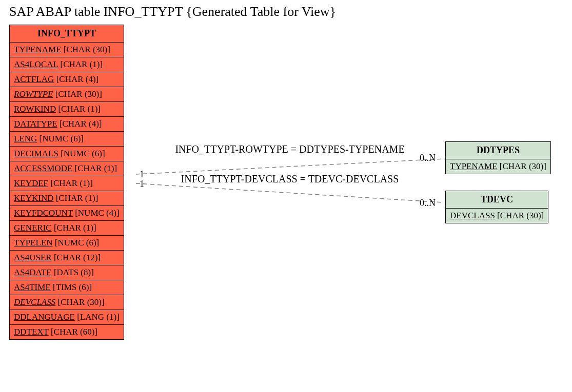 Image resolution: width=572 pixels, height=392 pixels. I want to click on card-left-1: 1, so click(142, 174).